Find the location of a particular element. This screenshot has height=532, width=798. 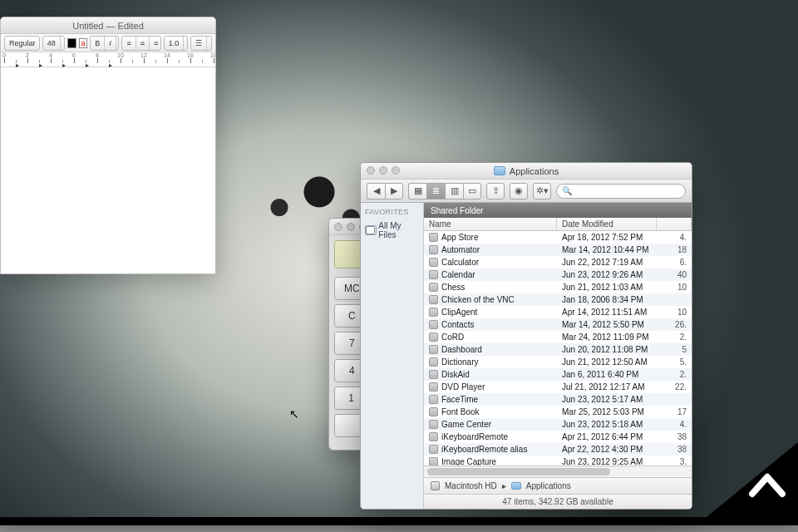

textedit-ruler: 024681012141618▸▸▸▸▸ is located at coordinates (108, 60).